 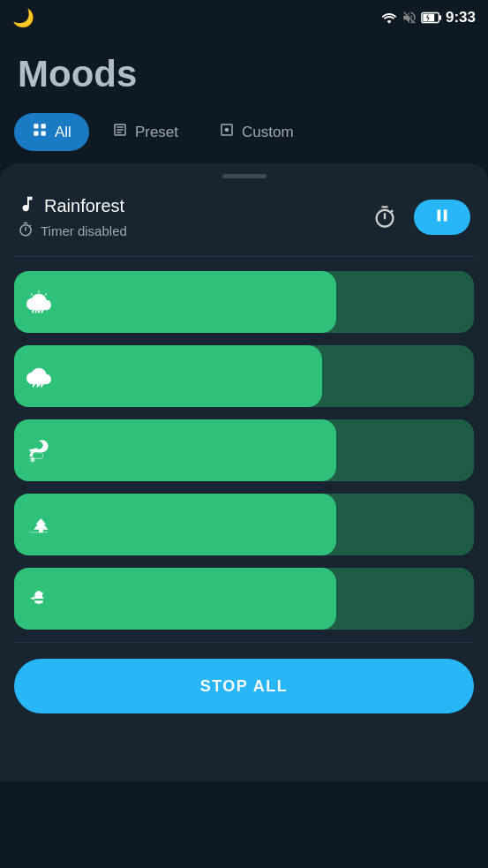 What do you see at coordinates (175, 525) in the screenshot?
I see `sound-bar-fill-forest-ambient` at bounding box center [175, 525].